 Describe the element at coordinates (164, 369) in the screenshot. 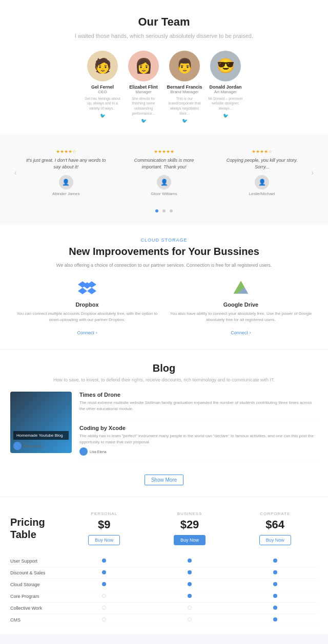

I see `blog-title: Blog` at that location.